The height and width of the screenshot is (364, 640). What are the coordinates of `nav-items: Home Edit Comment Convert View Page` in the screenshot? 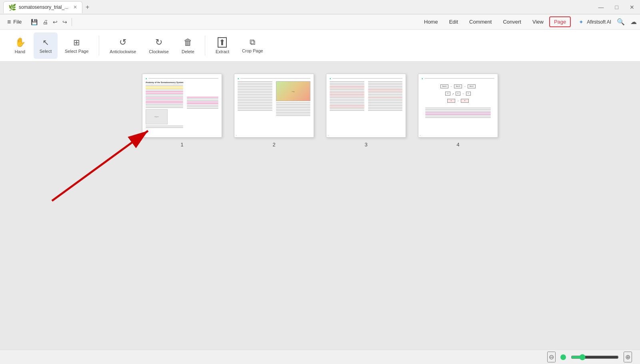 It's located at (494, 22).